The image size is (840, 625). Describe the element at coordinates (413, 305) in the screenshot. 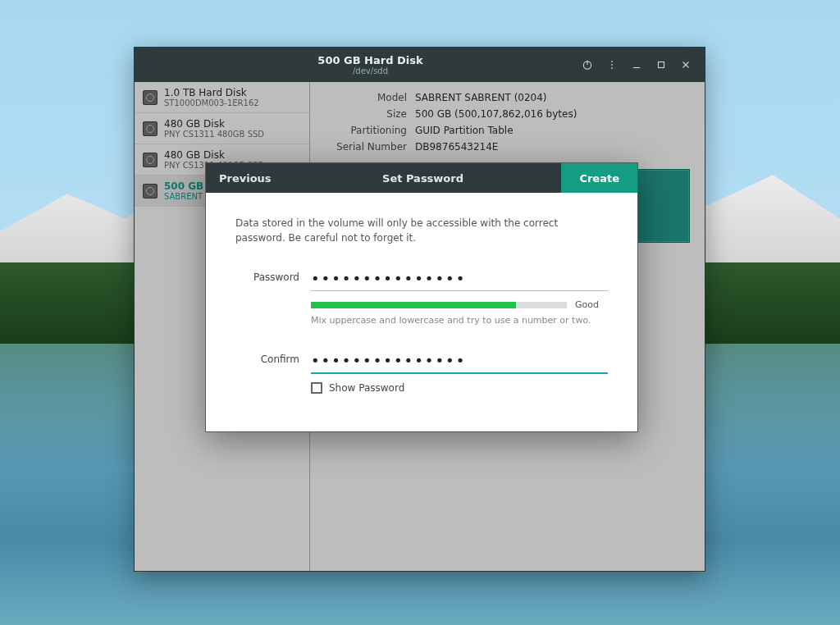

I see `password-strength-fill` at that location.